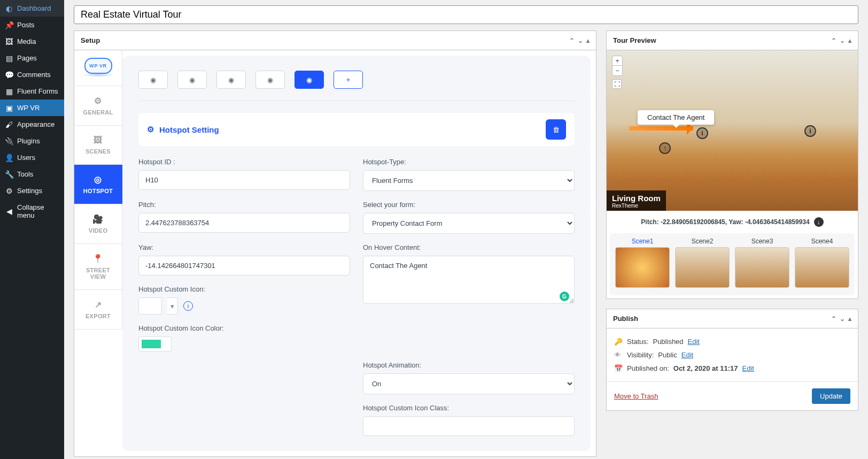 This screenshot has width=868, height=459. I want to click on nav-posts: 📌Posts, so click(32, 25).